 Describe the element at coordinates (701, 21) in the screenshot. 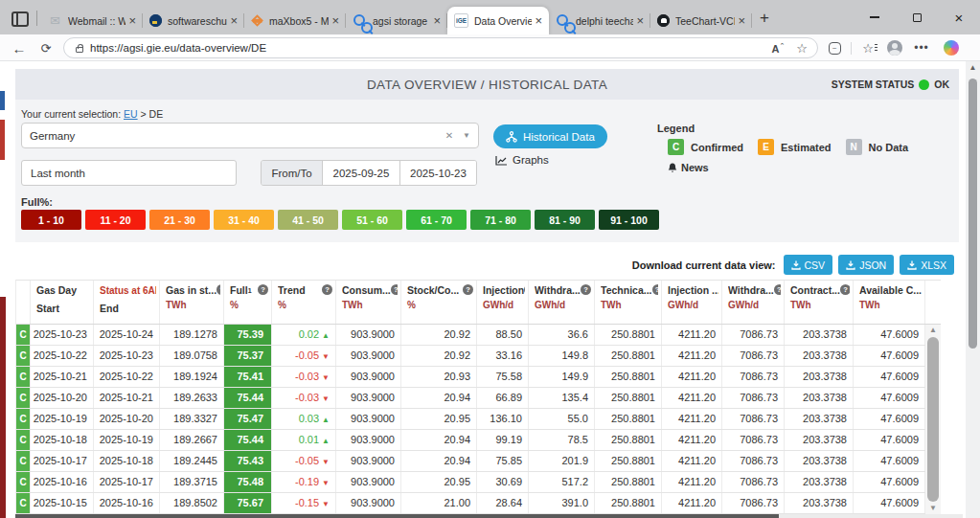

I see `browser-tab: TeeChart-VCL×` at that location.